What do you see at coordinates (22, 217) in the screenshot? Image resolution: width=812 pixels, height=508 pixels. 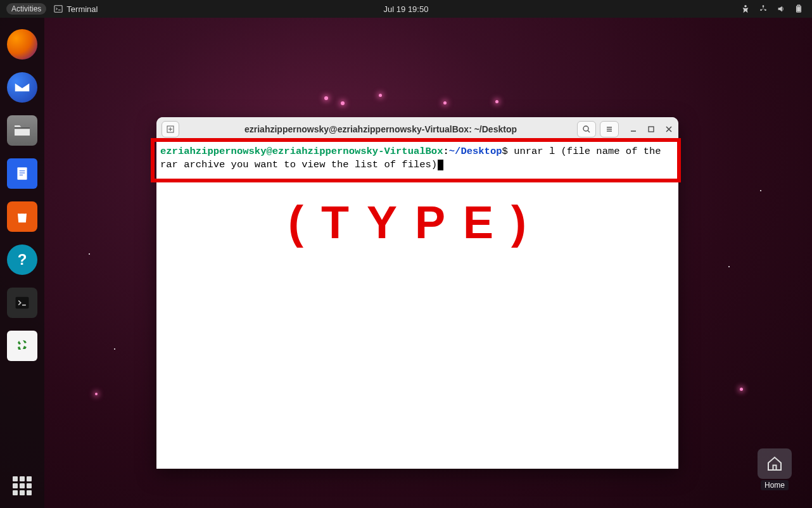 I see `dock-software` at bounding box center [22, 217].